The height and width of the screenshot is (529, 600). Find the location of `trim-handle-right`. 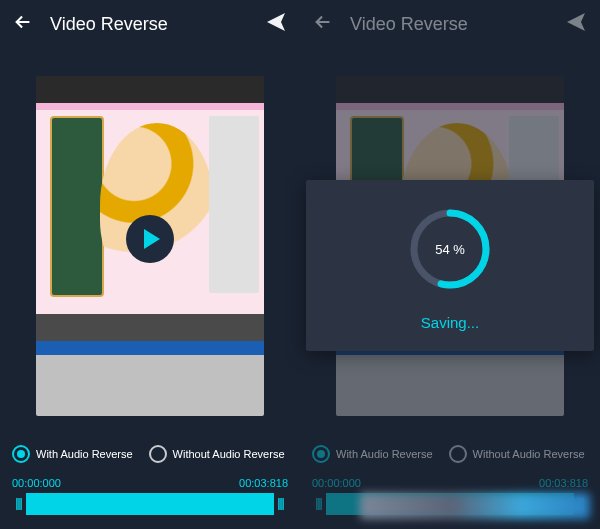

trim-handle-right is located at coordinates (281, 504).